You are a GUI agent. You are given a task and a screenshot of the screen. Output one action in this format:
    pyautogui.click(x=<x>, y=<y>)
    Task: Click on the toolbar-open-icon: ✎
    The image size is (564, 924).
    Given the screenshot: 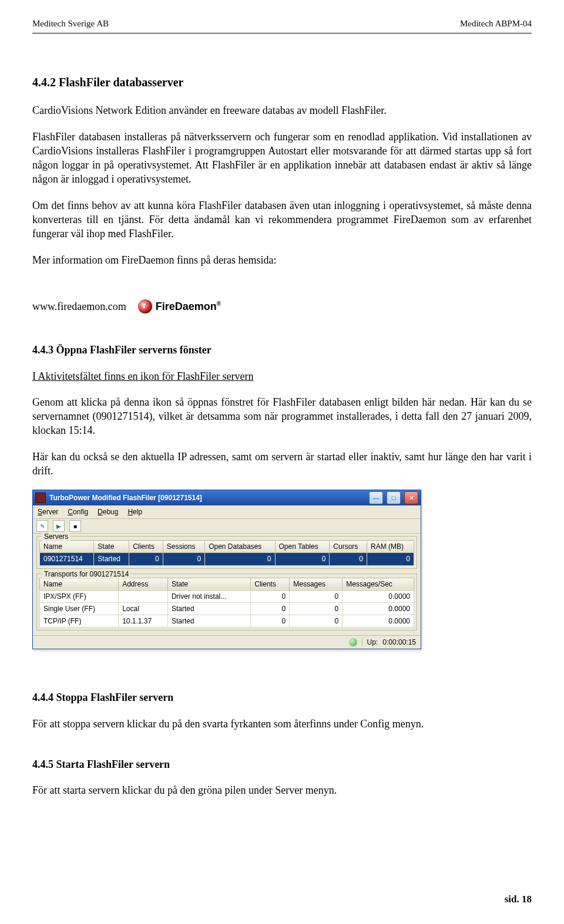 What is the action you would take?
    pyautogui.click(x=42, y=526)
    